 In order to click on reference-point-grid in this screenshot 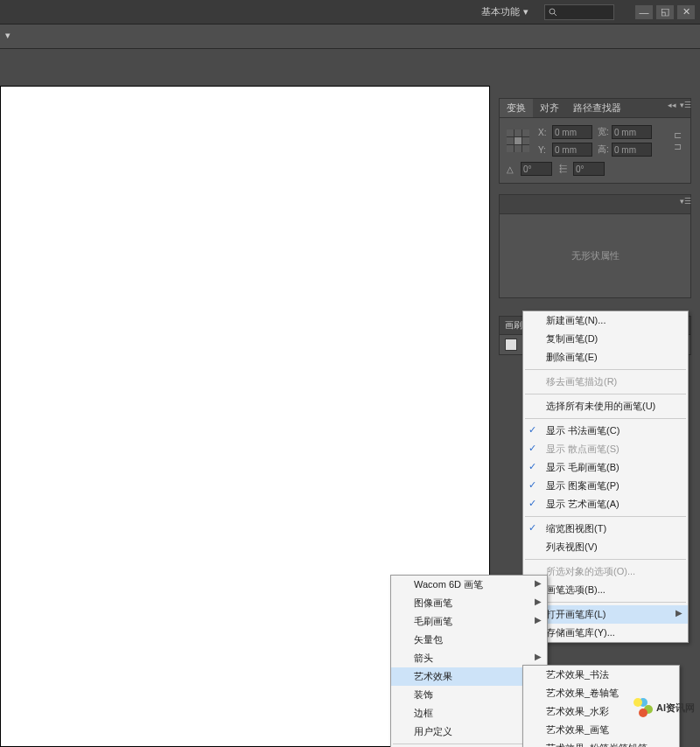, I will do `click(518, 141)`.